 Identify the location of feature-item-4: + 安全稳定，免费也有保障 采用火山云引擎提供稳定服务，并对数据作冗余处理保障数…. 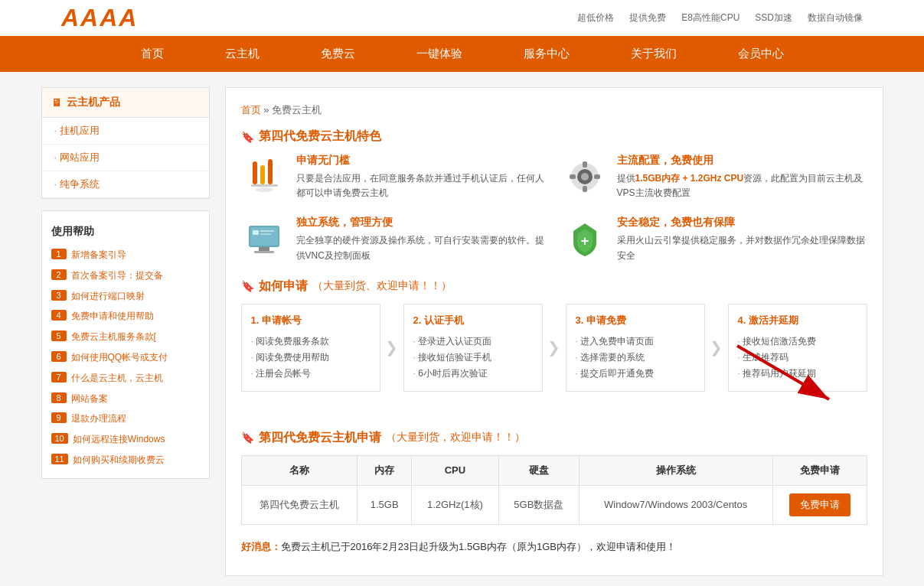
(715, 239).